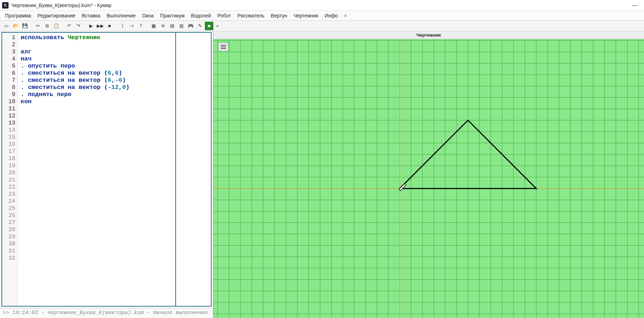 The width and height of the screenshot is (644, 318). Describe the element at coordinates (148, 16) in the screenshot. I see `menu-окна: Окна` at that location.